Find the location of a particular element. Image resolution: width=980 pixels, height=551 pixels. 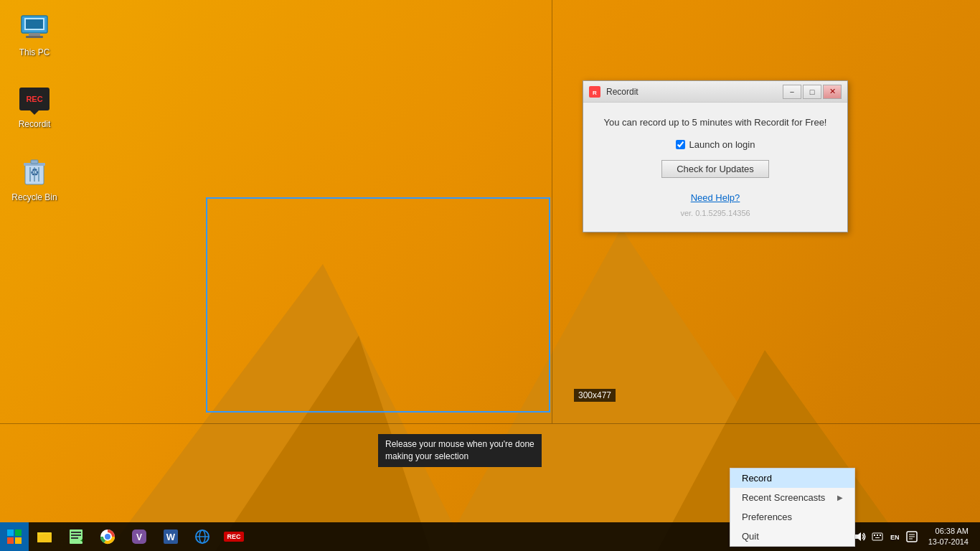

taskbar-notepad: + is located at coordinates (76, 537).